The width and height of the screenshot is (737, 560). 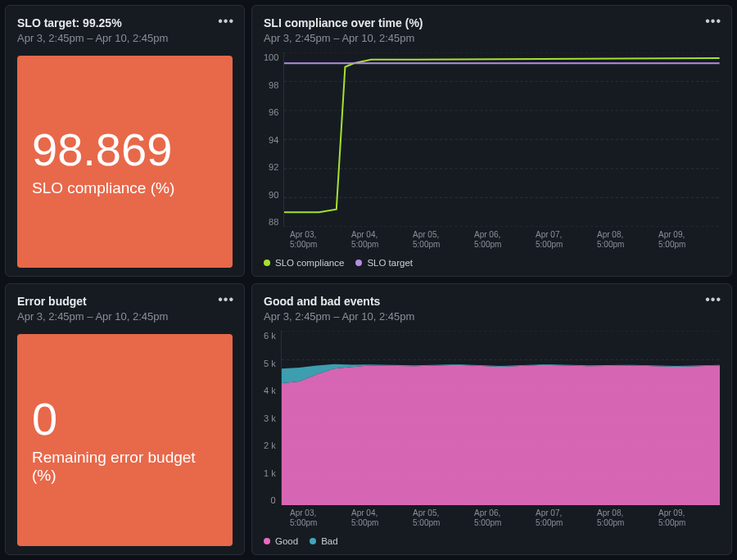 I want to click on slo-compliance-value: 98.869, so click(x=124, y=151).